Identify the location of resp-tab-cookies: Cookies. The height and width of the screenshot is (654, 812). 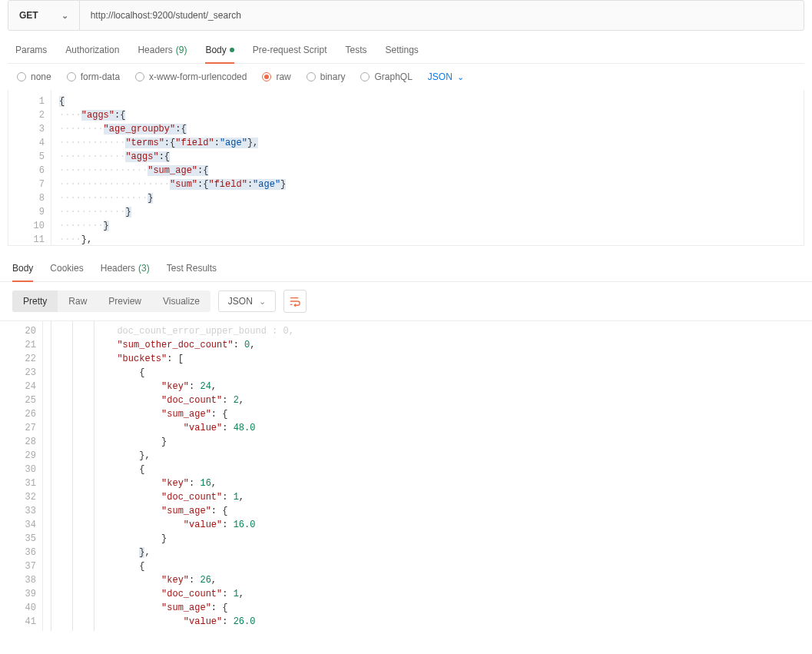
(66, 270).